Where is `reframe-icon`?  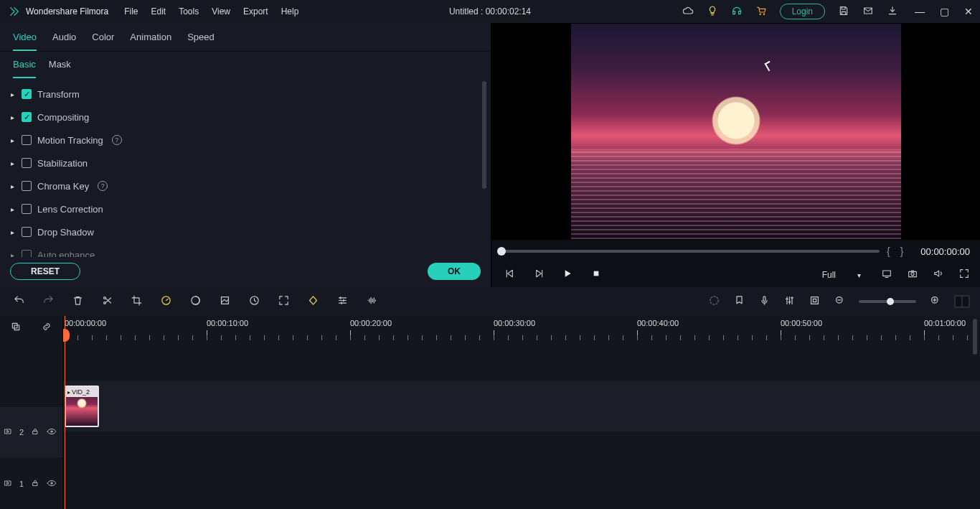 reframe-icon is located at coordinates (815, 302).